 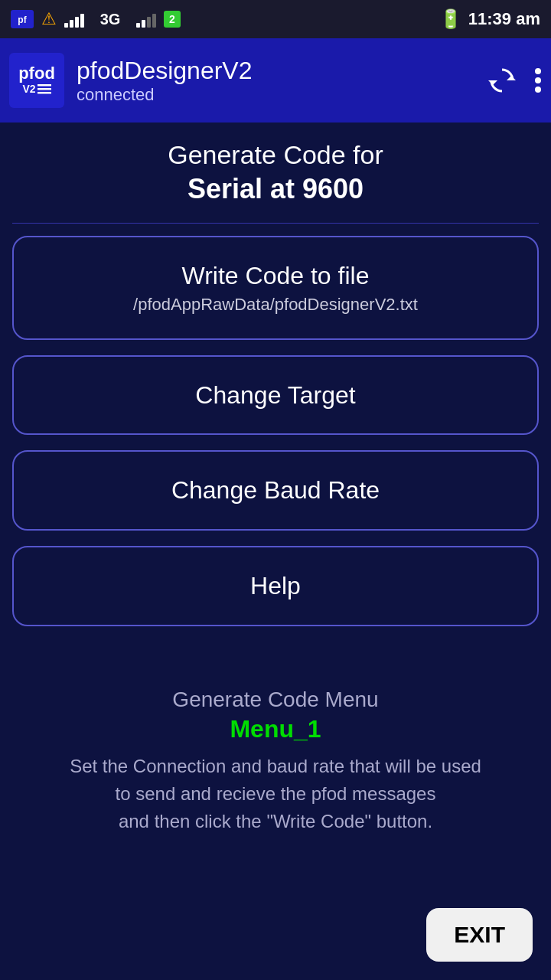 I want to click on change-target-button: Change Target, so click(x=276, y=395).